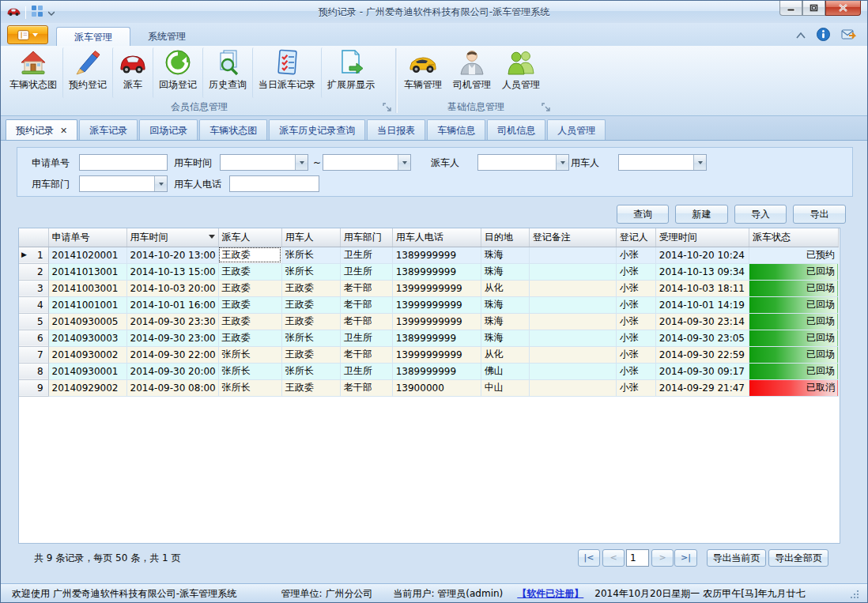  What do you see at coordinates (286, 73) in the screenshot?
I see `today-dispatch-records-button: 当日派车记录` at bounding box center [286, 73].